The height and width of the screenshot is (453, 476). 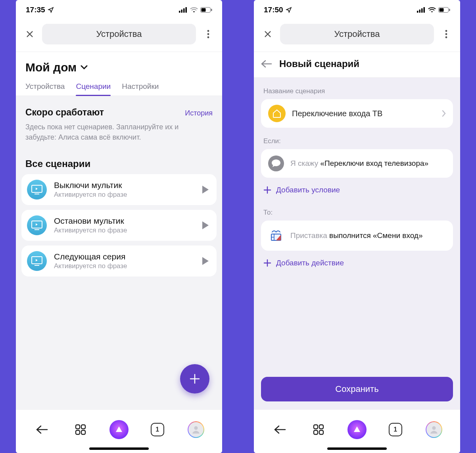 What do you see at coordinates (119, 162) in the screenshot?
I see `all-scenarios-title: Все сценарии` at bounding box center [119, 162].